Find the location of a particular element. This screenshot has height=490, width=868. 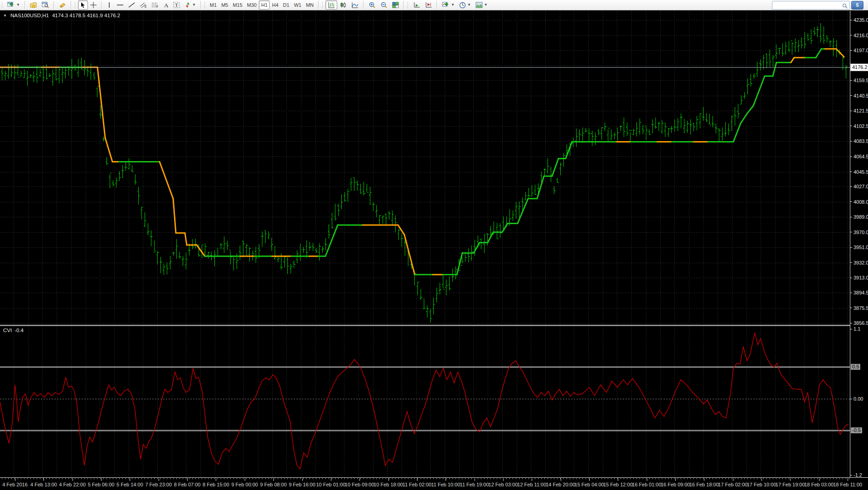

timeframe-m30-button: M30 is located at coordinates (252, 5).